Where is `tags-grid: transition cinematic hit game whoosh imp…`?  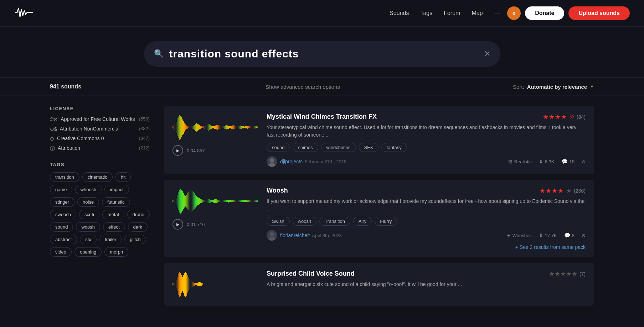
tags-grid: transition cinematic hit game whoosh imp… is located at coordinates (100, 215).